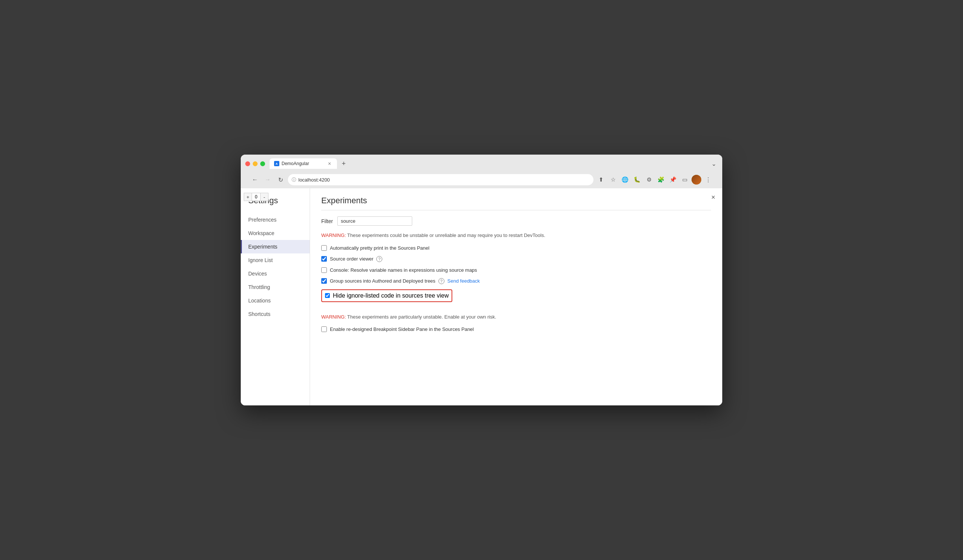 Image resolution: width=963 pixels, height=560 pixels. Describe the element at coordinates (275, 287) in the screenshot. I see `sidebar-item-throttling: Throttling` at that location.